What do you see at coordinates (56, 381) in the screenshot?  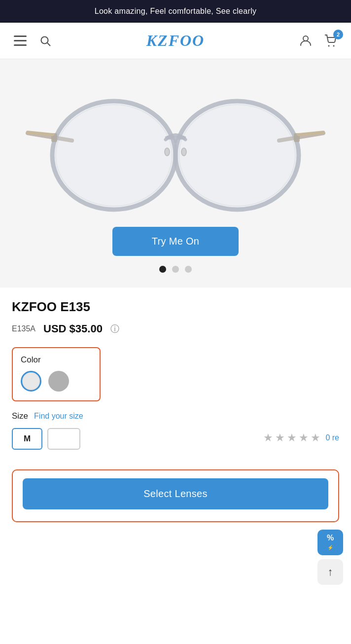 I see `color-options` at bounding box center [56, 381].